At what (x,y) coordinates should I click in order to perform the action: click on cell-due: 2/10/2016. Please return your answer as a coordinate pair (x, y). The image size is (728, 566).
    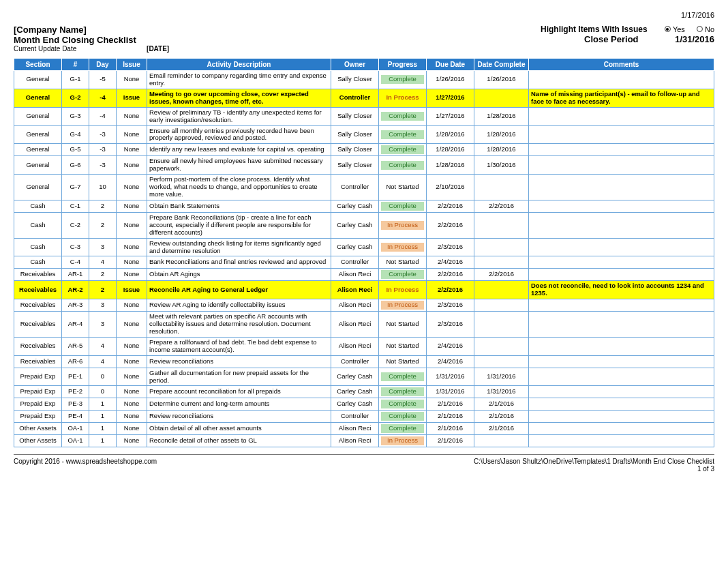
    Looking at the image, I should click on (451, 188).